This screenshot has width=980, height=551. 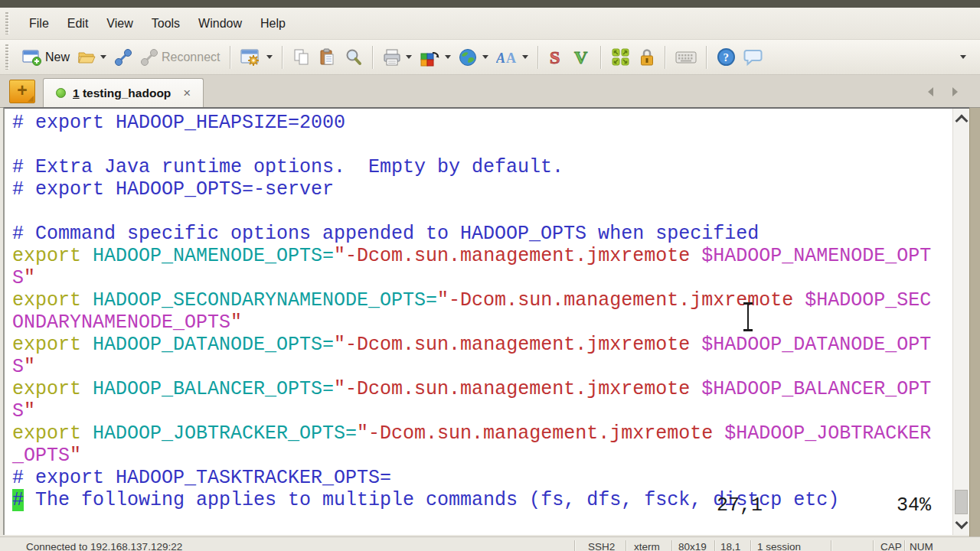 What do you see at coordinates (512, 57) in the screenshot?
I see `font-button: AA` at bounding box center [512, 57].